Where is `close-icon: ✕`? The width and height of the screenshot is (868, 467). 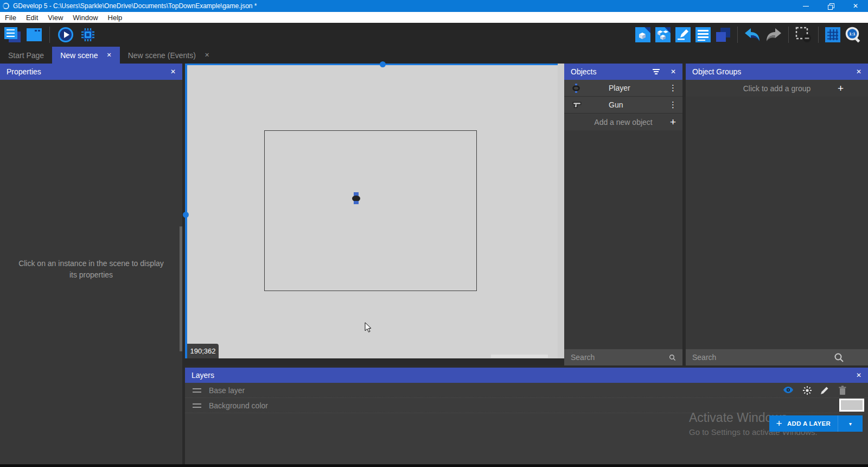 close-icon: ✕ is located at coordinates (856, 6).